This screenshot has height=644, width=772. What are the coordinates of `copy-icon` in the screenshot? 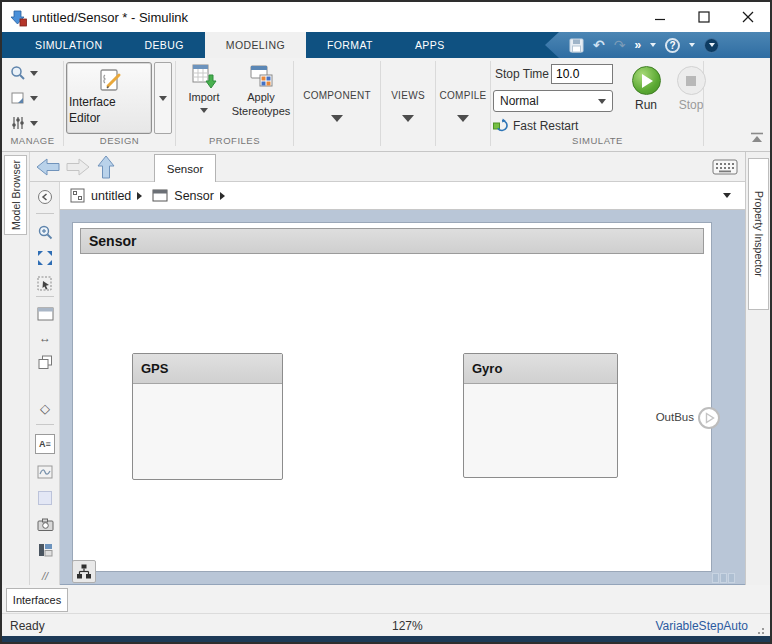 It's located at (45, 362).